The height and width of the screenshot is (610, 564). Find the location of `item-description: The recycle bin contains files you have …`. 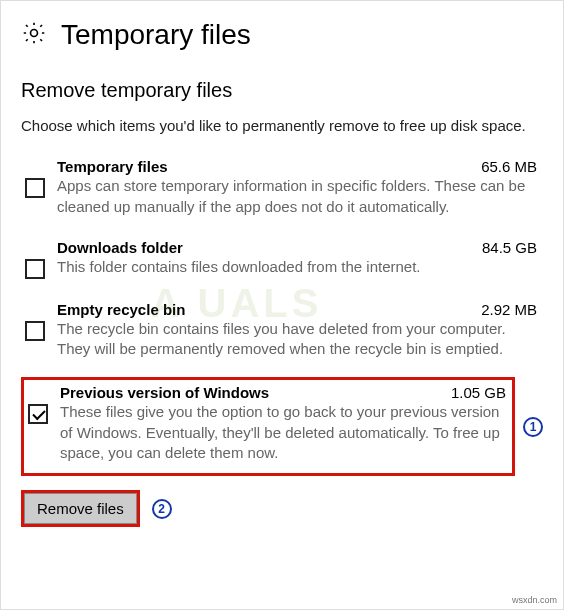

item-description: The recycle bin contains files you have … is located at coordinates (297, 340).